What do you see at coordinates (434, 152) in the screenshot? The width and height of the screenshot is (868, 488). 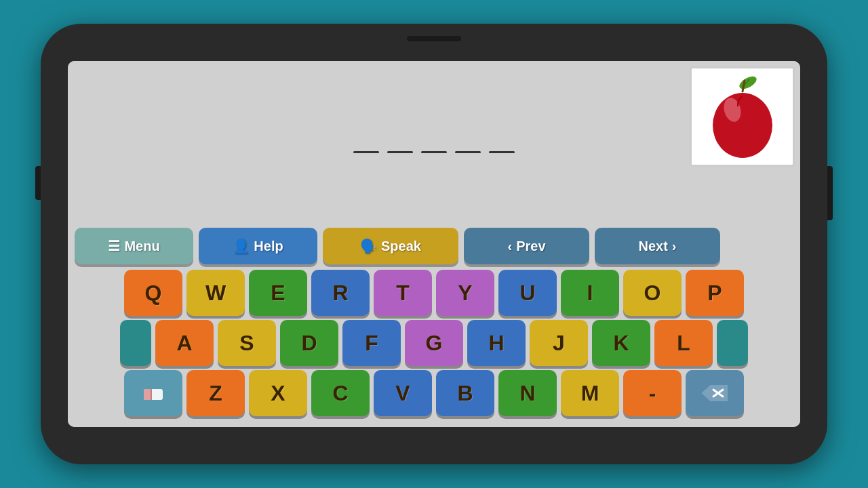 I see `word-blanks` at bounding box center [434, 152].